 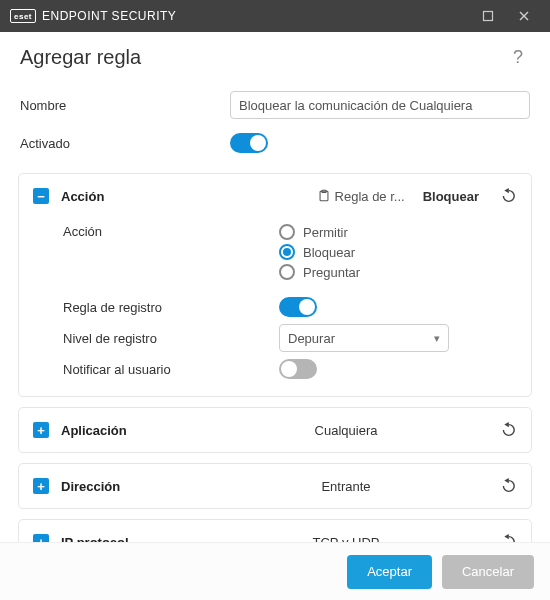 I want to click on enabled-label: Activado, so click(x=125, y=144).